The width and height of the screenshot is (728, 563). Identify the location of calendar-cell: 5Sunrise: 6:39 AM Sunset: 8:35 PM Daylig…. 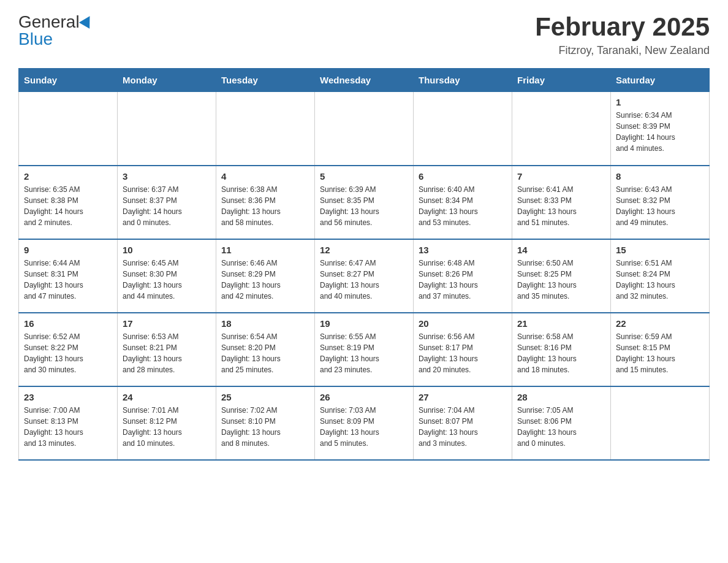
(364, 202).